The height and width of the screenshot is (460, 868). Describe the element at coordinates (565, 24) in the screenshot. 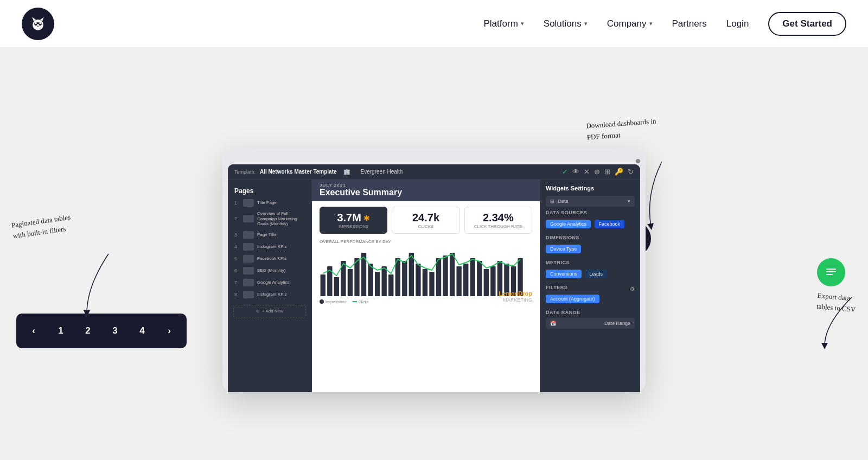

I see `nav-item-solutions: Solutions ▾` at that location.